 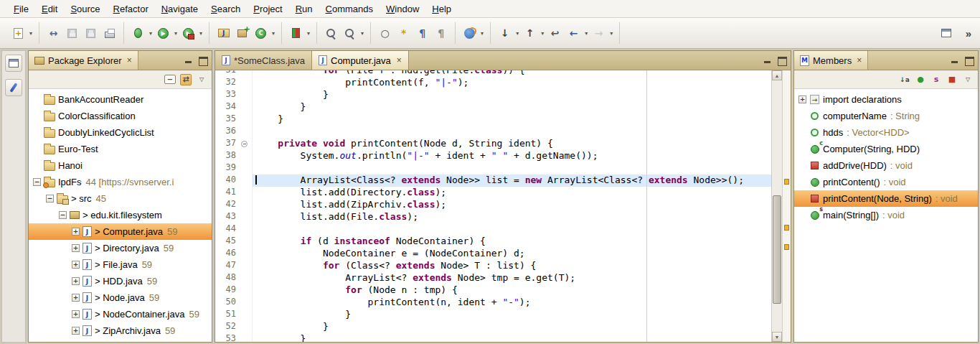 What do you see at coordinates (512, 205) in the screenshot?
I see `code-text: list.add(ZipArchiv.class);` at bounding box center [512, 205].